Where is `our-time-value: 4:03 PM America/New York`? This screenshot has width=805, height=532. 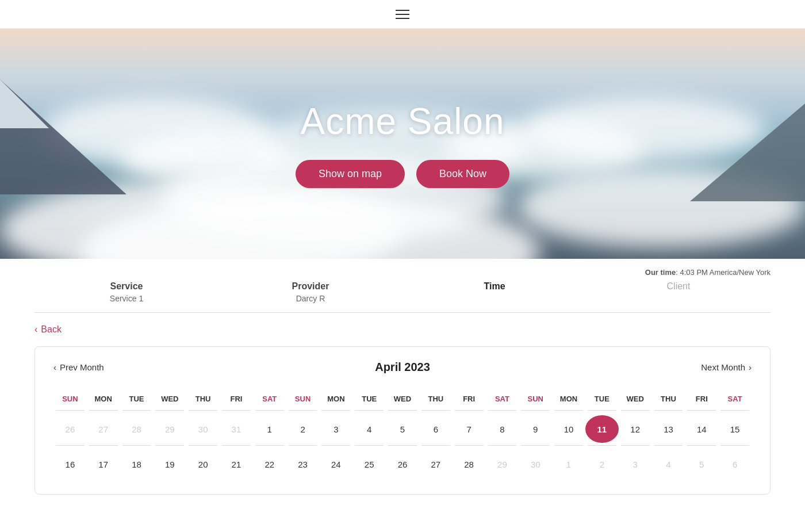
our-time-value: 4:03 PM America/New York is located at coordinates (725, 273).